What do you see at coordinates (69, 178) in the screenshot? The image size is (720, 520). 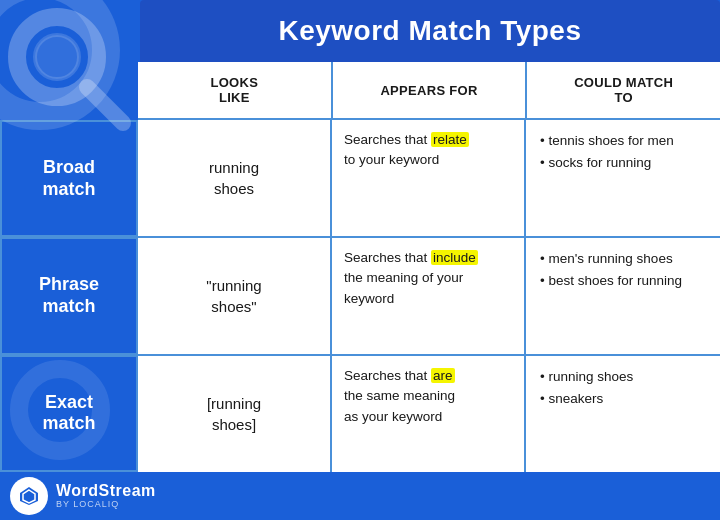 I see `broad-match-label: Broadmatch` at bounding box center [69, 178].